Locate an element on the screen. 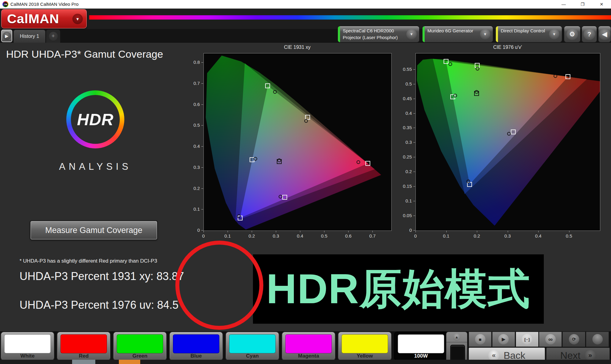  tab-history-1: History 1 is located at coordinates (29, 36).